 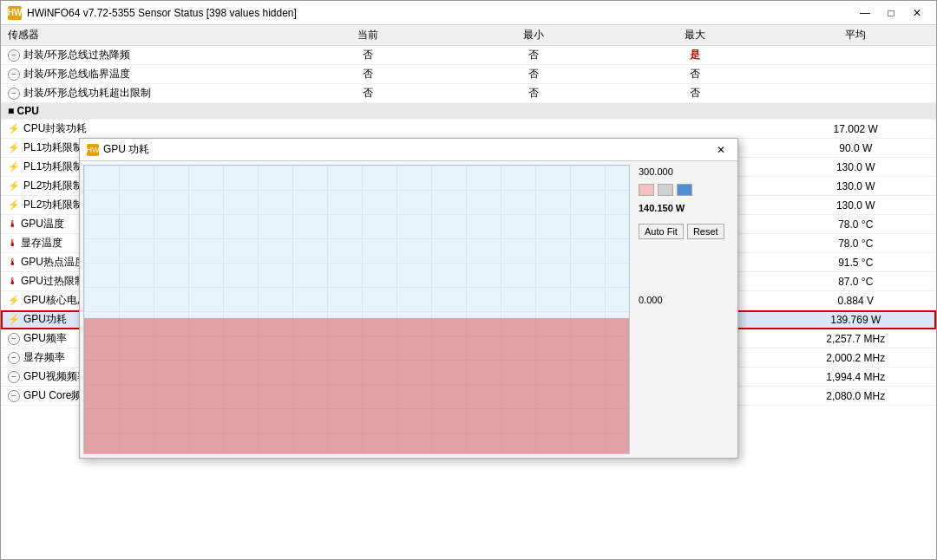 I want to click on title-bar-controls: — □ ✕, so click(x=891, y=13).